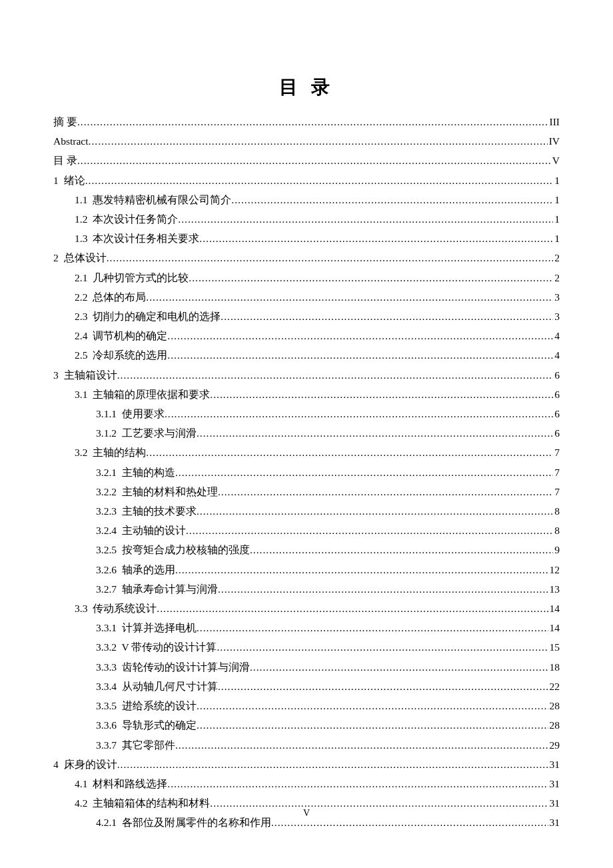  Describe the element at coordinates (81, 316) in the screenshot. I see `toc-entry-number: 2.3` at that location.